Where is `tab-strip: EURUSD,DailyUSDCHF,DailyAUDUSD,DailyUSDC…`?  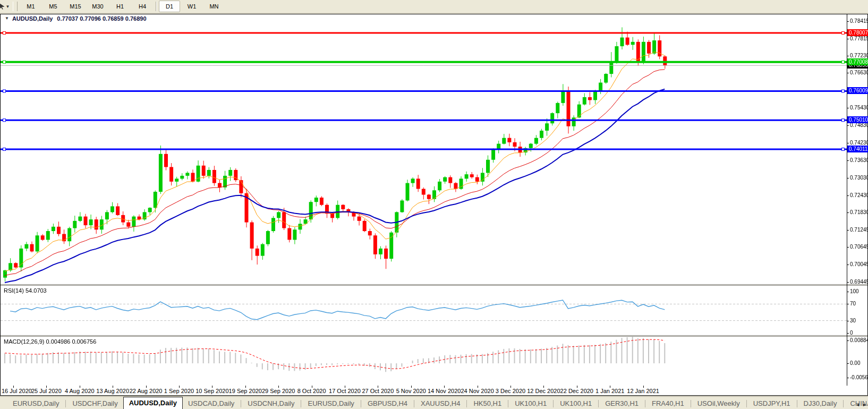
tab-strip: EURUSD,DailyUSDCHF,DailyAUDUSD,DailyUSDC… is located at coordinates (434, 403).